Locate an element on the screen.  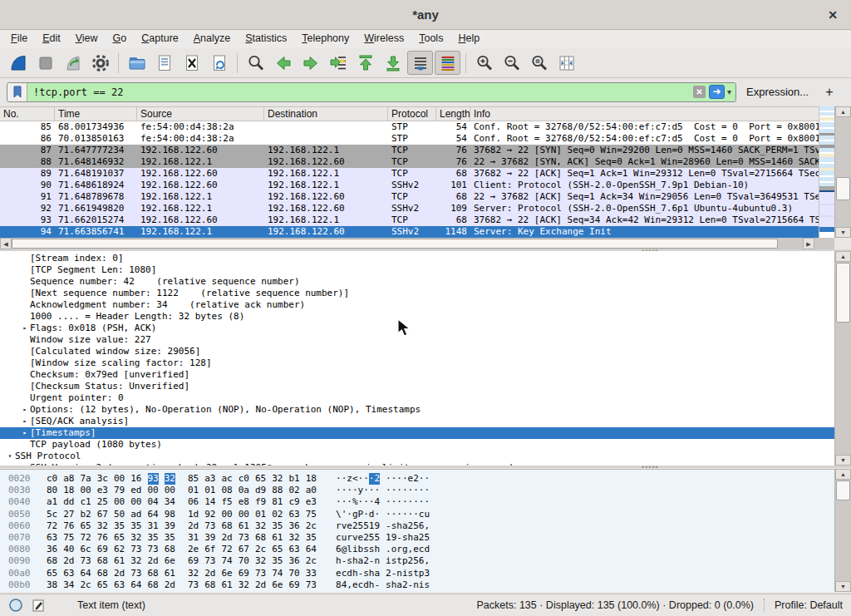
column-header-length: Length is located at coordinates (454, 114).